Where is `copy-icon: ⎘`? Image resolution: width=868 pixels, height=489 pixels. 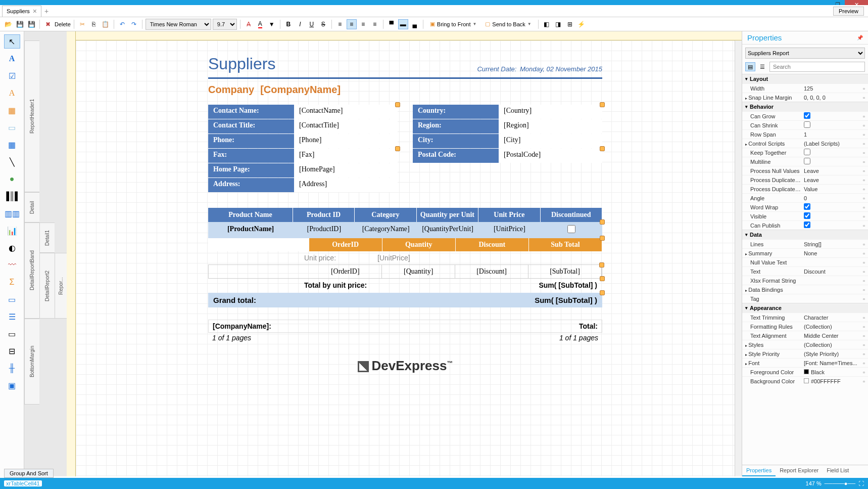
copy-icon: ⎘ is located at coordinates (94, 24).